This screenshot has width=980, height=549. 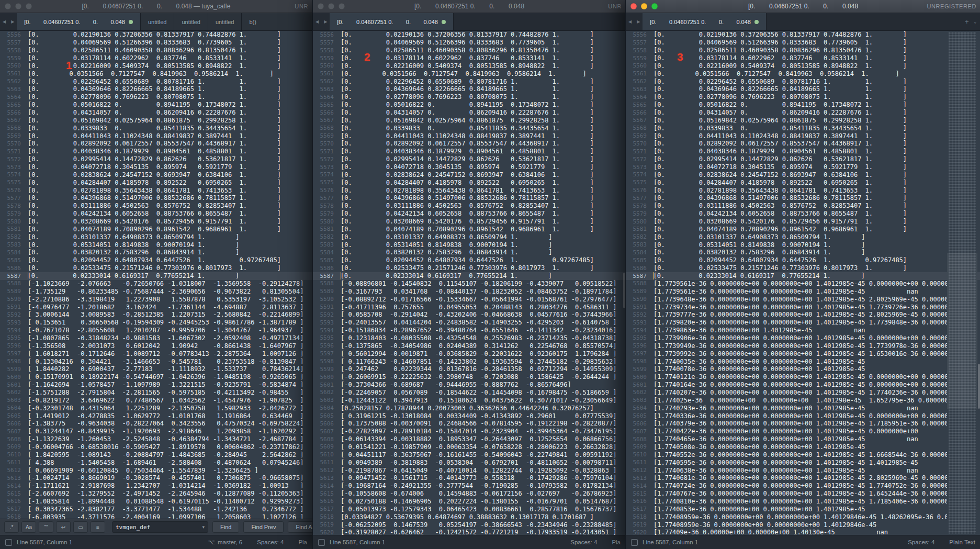 What do you see at coordinates (156, 424) in the screenshot?
I see `code-line: 5606[-1.383775 -0.9634038 -0.28227064 0.…` at bounding box center [156, 424].